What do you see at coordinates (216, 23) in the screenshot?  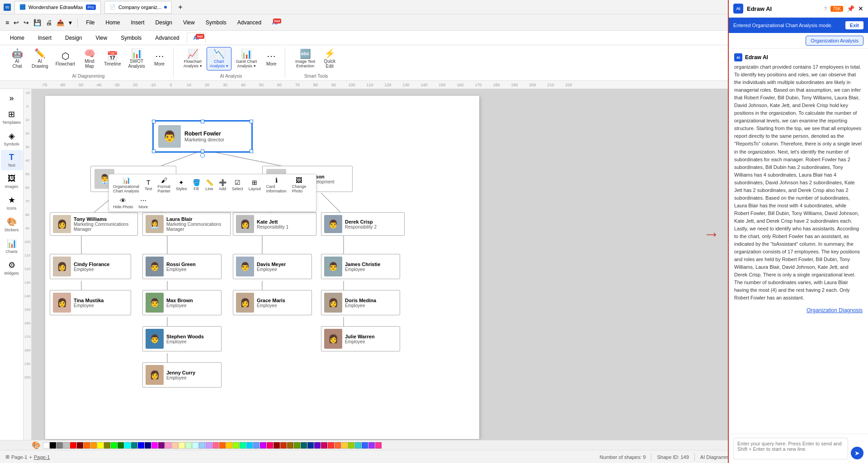 I see `menu-symbols: Symbols` at bounding box center [216, 23].